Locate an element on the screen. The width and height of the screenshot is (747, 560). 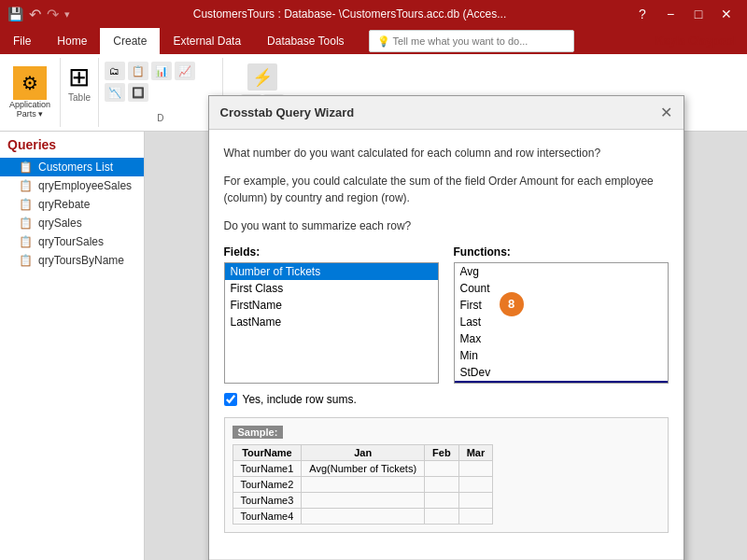
include-row-sums-label: Yes, include row sums. is located at coordinates (300, 399).